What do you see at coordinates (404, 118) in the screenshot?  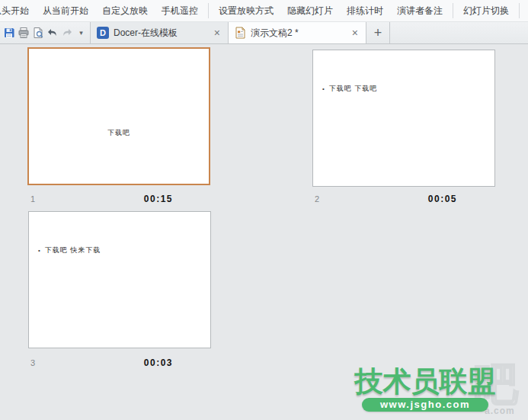 I see `slide-thumbnail-2: • 下载吧 下载吧` at bounding box center [404, 118].